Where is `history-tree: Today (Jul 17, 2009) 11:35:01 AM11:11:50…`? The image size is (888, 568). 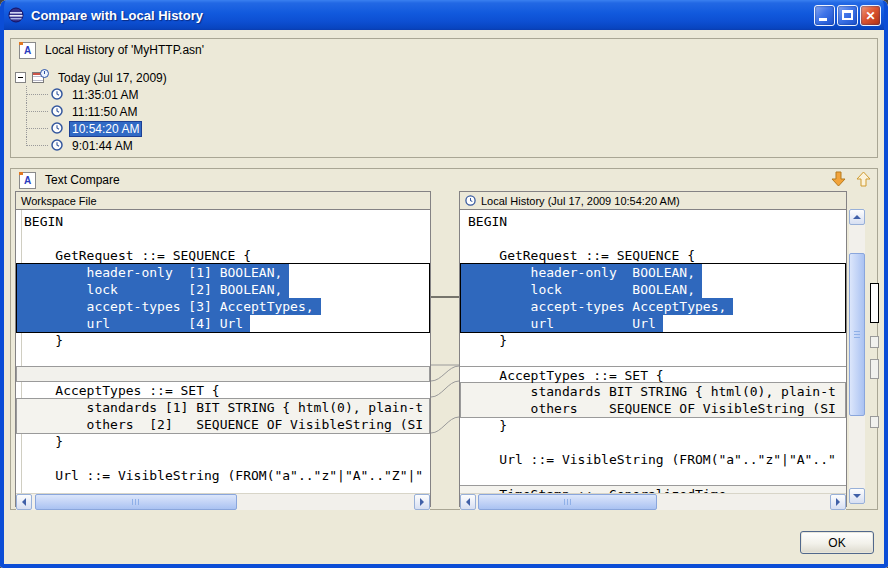 history-tree: Today (Jul 17, 2009) 11:35:01 AM11:11:50… is located at coordinates (444, 112).